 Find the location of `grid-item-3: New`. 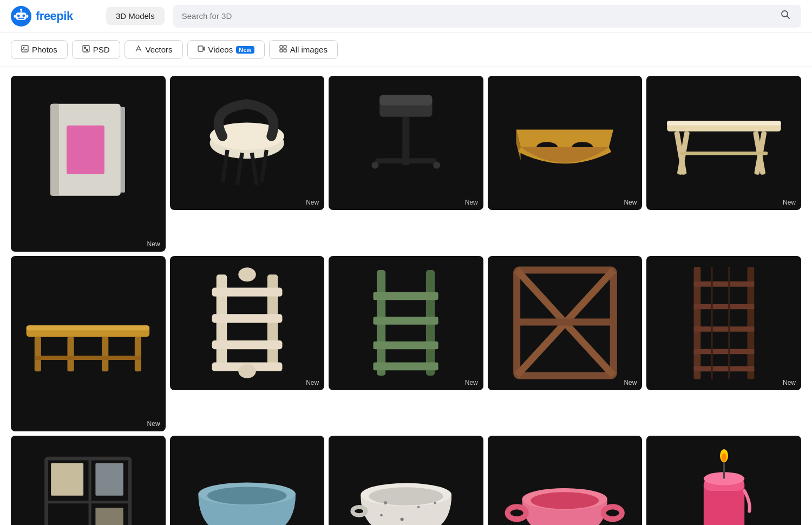

grid-item-3: New is located at coordinates (406, 143).